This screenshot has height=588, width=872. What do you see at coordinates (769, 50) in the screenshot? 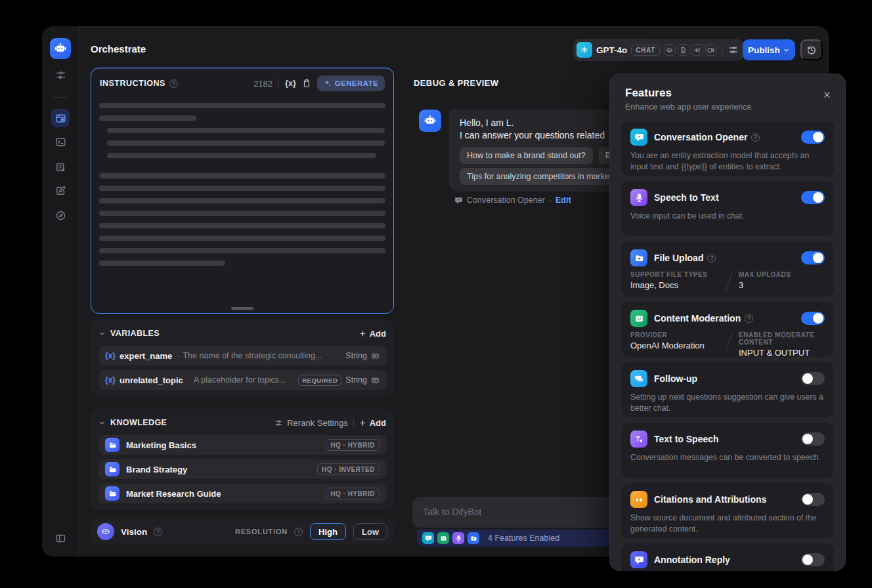
I see `publish-button: Publish` at bounding box center [769, 50].